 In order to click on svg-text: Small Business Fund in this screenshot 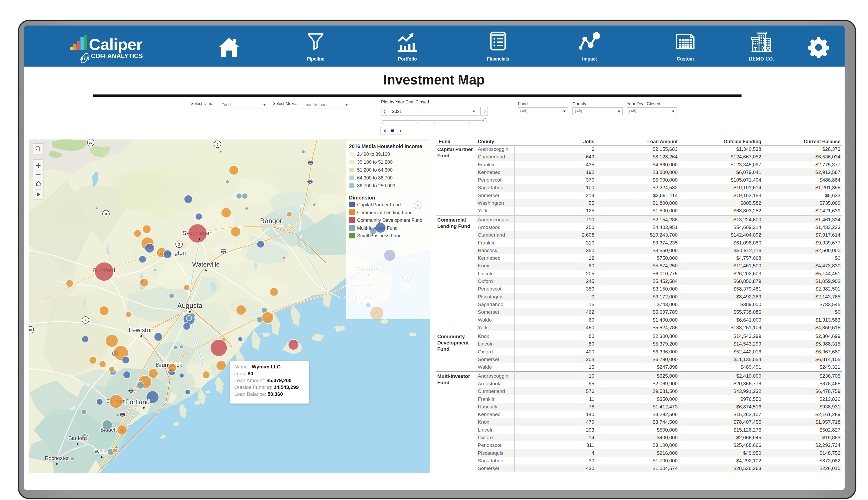, I will do `click(379, 236)`.